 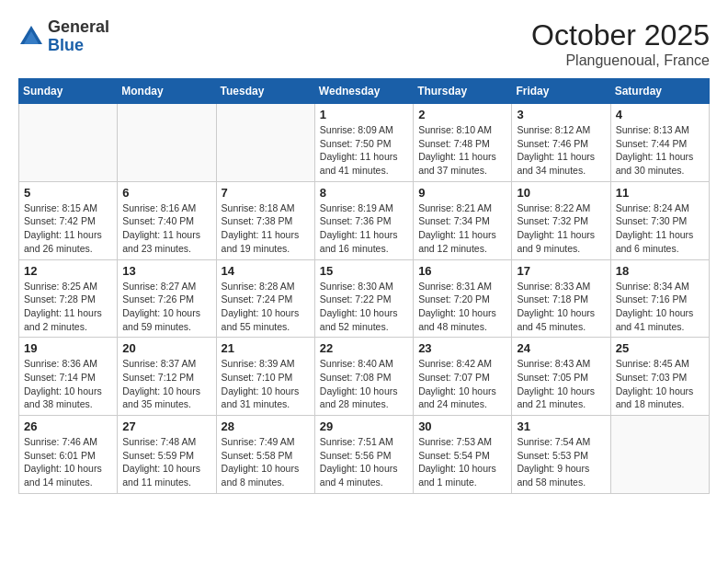 What do you see at coordinates (561, 385) in the screenshot?
I see `day-info: Sunrise: 8:43 AMSunset: 7:05 PMDaylight:…` at bounding box center [561, 385].